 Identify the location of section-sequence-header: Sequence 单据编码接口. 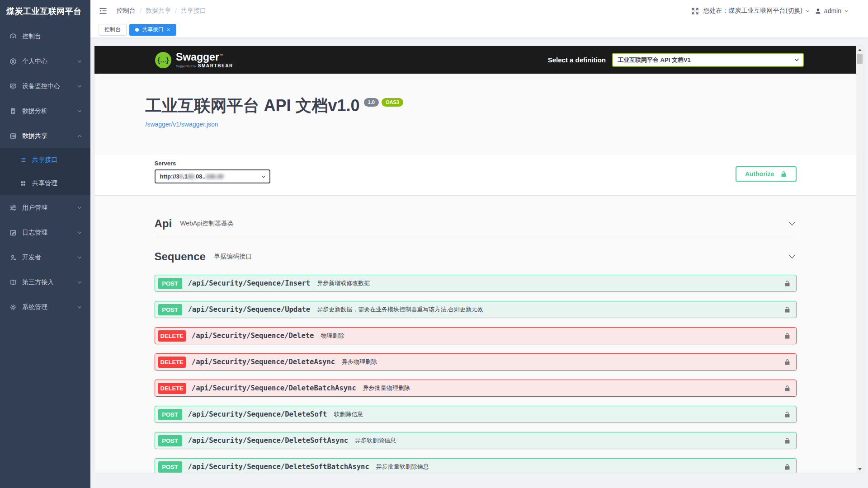
(476, 257).